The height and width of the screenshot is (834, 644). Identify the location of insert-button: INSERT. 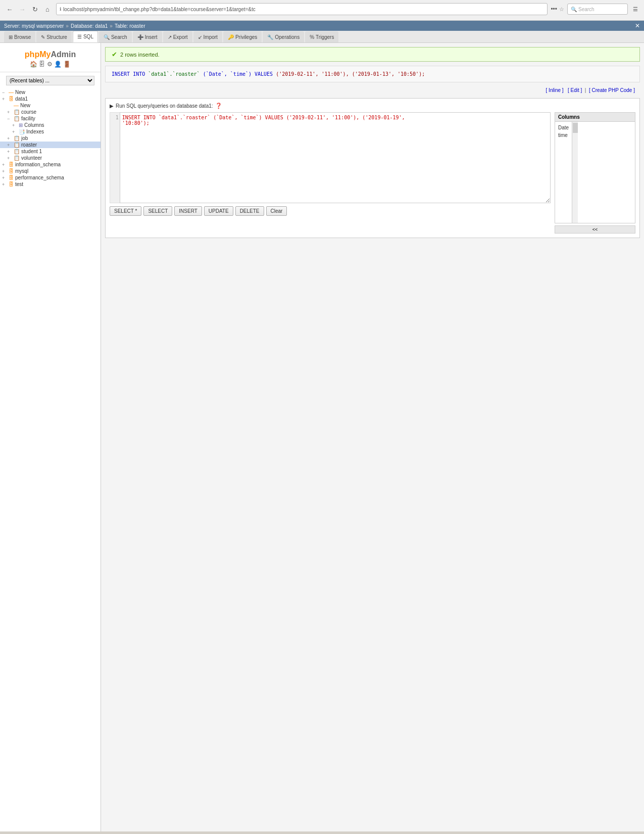
(188, 211).